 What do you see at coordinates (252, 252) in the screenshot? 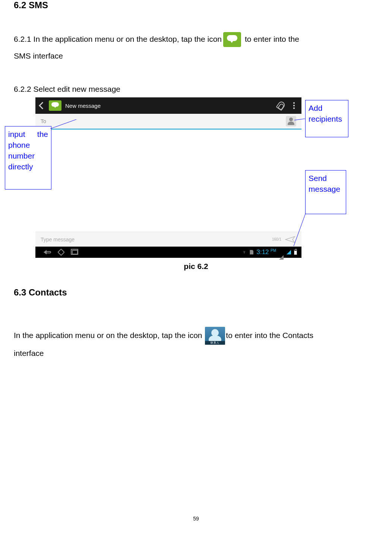
I see `sd-icon` at bounding box center [252, 252].